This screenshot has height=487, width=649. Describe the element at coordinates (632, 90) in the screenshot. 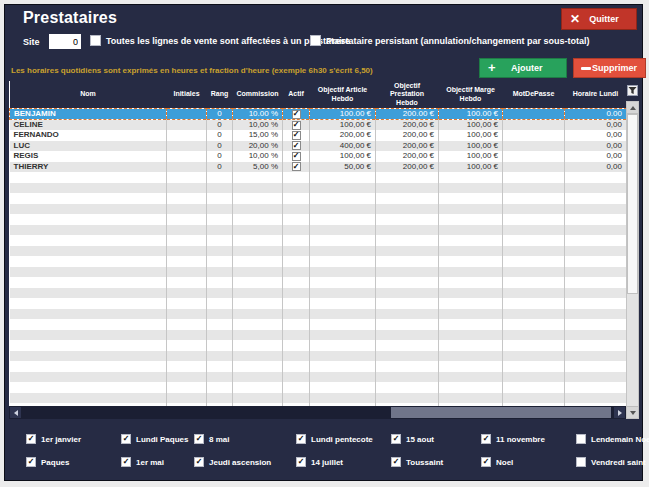

I see `filter-icon` at that location.